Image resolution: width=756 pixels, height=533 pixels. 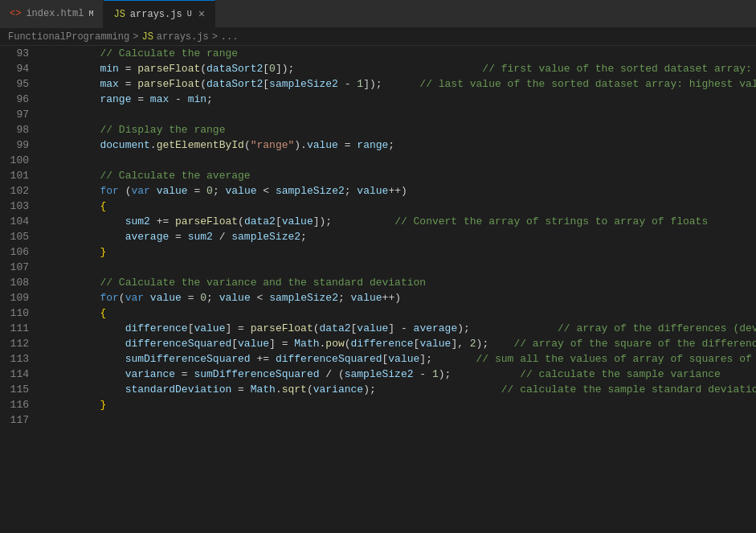 I want to click on line-num-94: 94, so click(x=21, y=69).